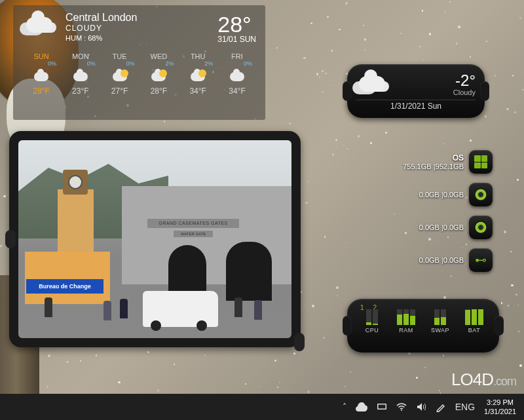  What do you see at coordinates (500, 411) in the screenshot?
I see `taskbar-date: 1/31/2021` at bounding box center [500, 411].